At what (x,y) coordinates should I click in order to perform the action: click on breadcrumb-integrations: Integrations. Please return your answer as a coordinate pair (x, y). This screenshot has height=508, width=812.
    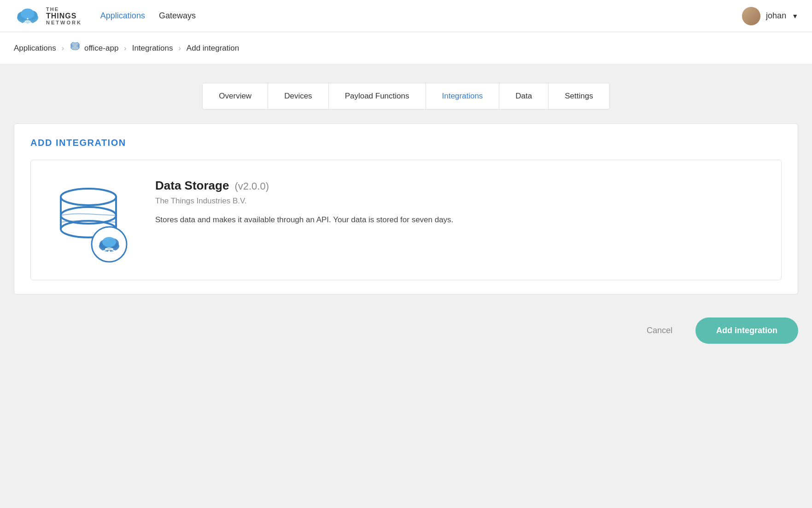
    Looking at the image, I should click on (153, 48).